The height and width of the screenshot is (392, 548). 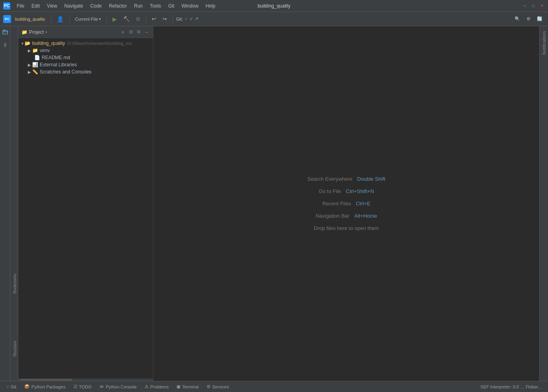 What do you see at coordinates (118, 387) in the screenshot?
I see `python-console-tab: ≫ Python Console` at bounding box center [118, 387].